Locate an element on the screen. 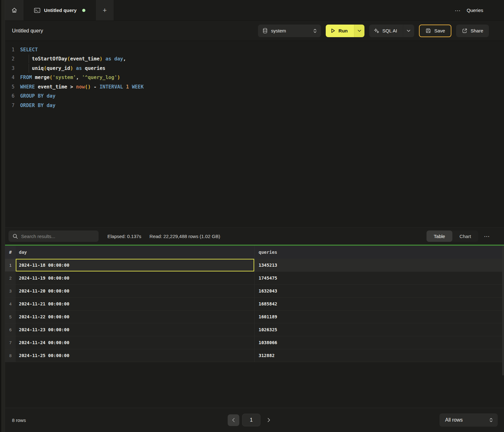  code-line: 2 toStartOfDay(event_time) as day, is located at coordinates (255, 59).